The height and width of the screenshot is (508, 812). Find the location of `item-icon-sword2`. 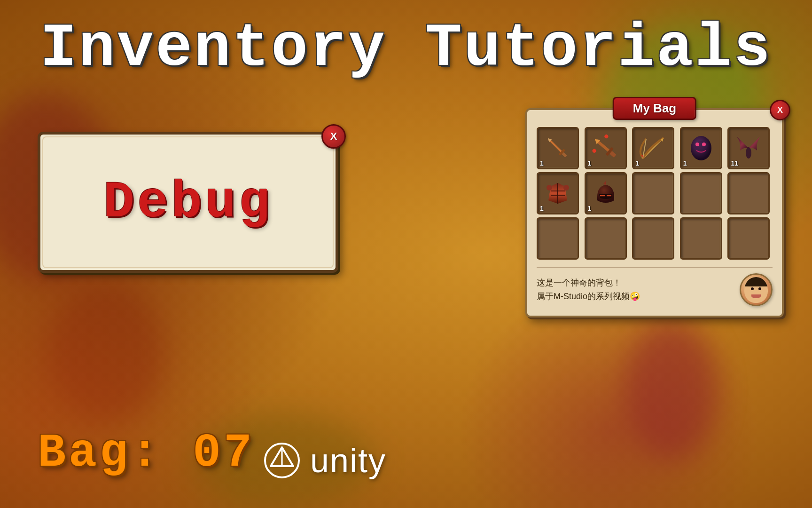

item-icon-sword2 is located at coordinates (606, 148).